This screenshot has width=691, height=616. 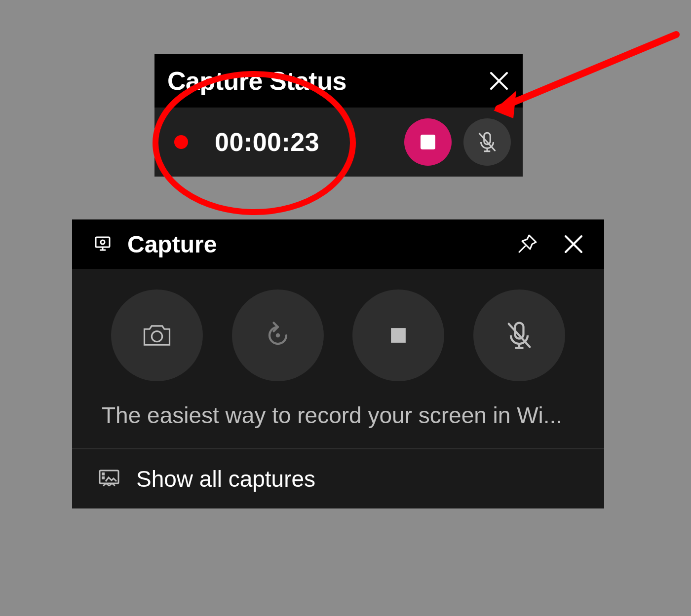 I want to click on pin-button, so click(x=527, y=244).